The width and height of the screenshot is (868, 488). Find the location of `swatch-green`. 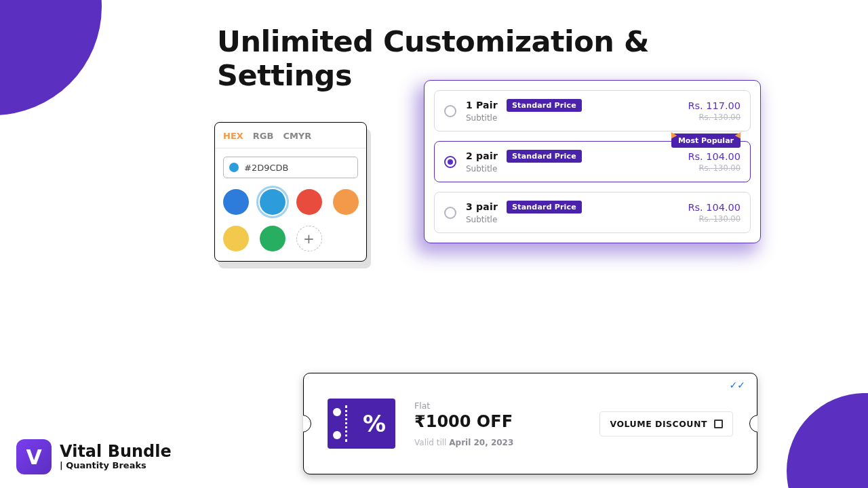

swatch-green is located at coordinates (273, 239).